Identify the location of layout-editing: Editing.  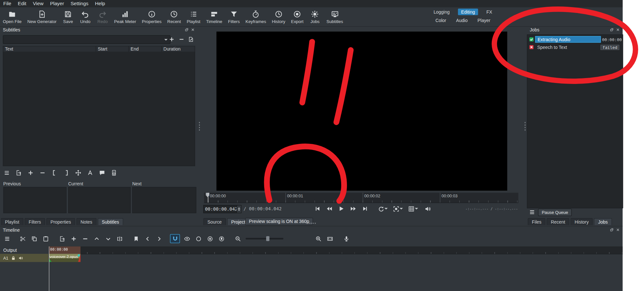
(468, 12).